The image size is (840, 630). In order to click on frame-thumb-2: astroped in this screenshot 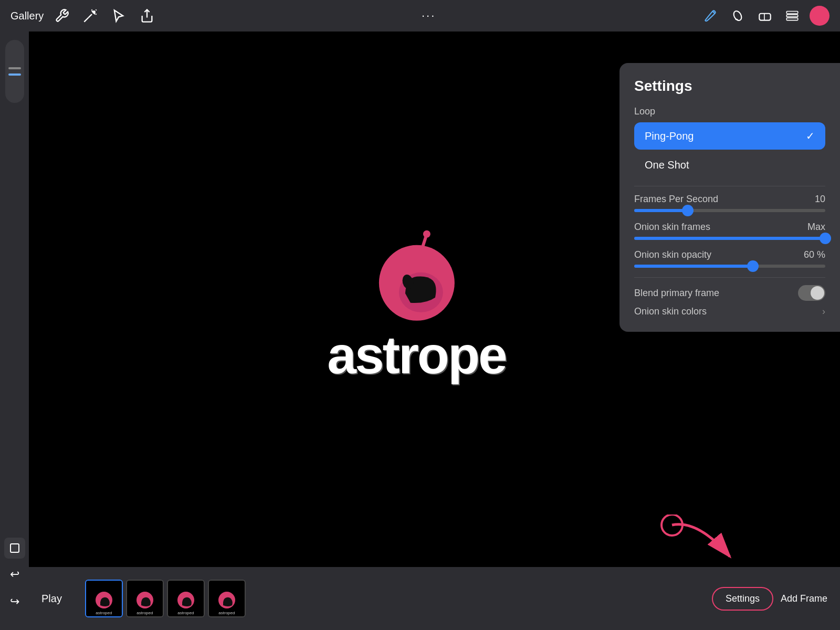, I will do `click(145, 598)`.